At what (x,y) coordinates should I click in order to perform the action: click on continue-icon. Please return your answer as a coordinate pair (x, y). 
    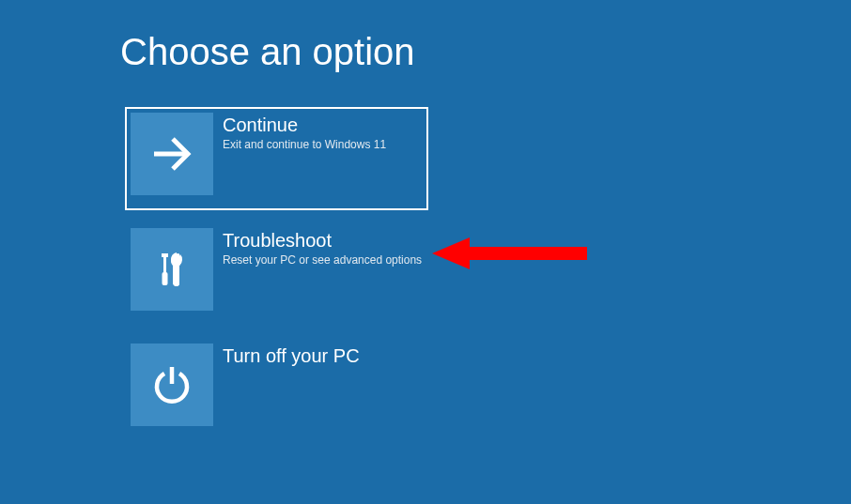
    Looking at the image, I should click on (172, 154).